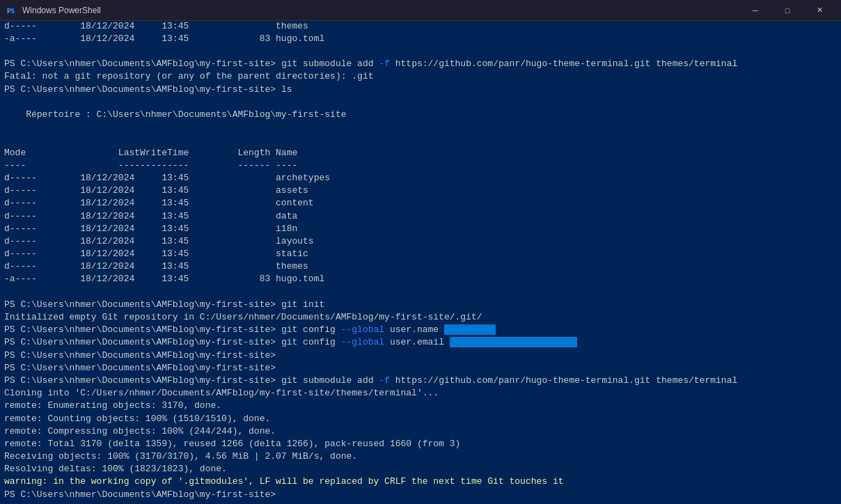  I want to click on terminal-line: Receiving objects: 100% (3170/3170), 4.5…, so click(420, 457).